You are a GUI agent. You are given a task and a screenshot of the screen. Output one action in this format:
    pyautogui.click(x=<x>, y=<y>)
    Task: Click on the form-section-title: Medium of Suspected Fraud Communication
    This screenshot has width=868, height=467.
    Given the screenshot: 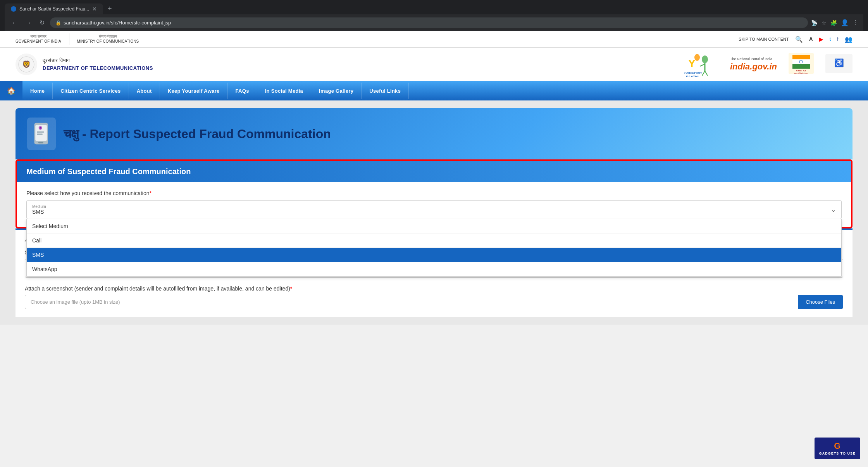 What is the action you would take?
    pyautogui.click(x=434, y=171)
    